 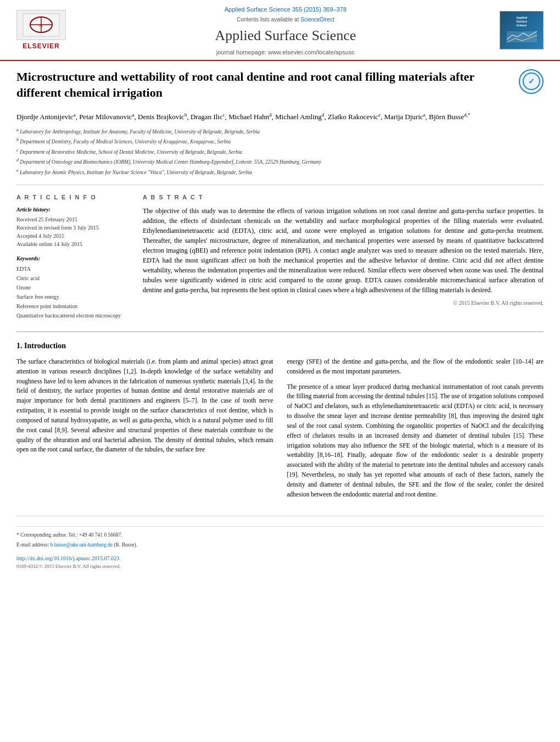 What do you see at coordinates (71, 288) in the screenshot?
I see `keyword-ozone: Ozone` at bounding box center [71, 288].